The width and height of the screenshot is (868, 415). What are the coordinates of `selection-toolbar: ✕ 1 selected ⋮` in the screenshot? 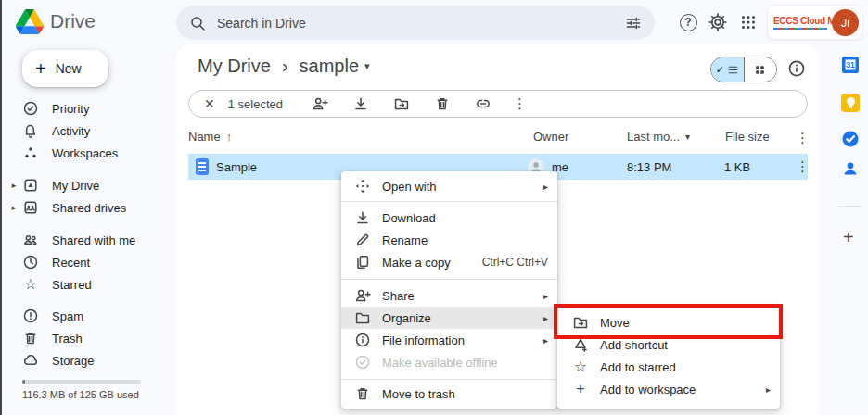 It's located at (498, 104).